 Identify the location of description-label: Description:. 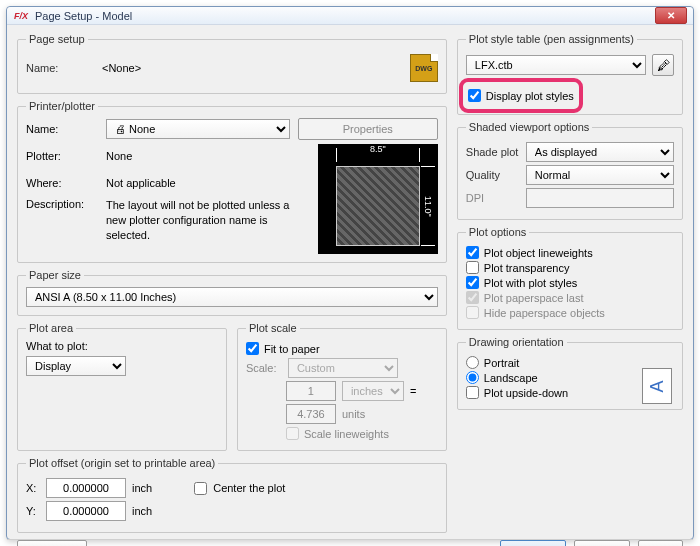
(62, 204).